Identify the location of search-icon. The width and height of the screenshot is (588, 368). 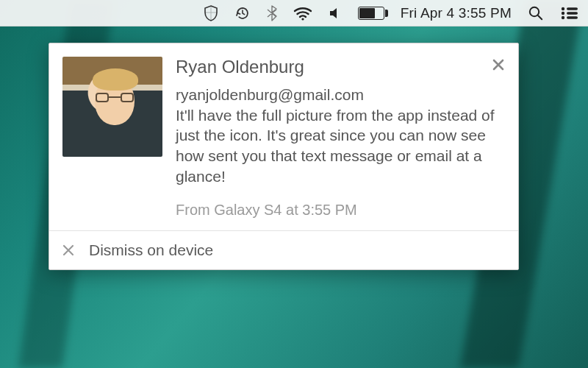
(536, 13).